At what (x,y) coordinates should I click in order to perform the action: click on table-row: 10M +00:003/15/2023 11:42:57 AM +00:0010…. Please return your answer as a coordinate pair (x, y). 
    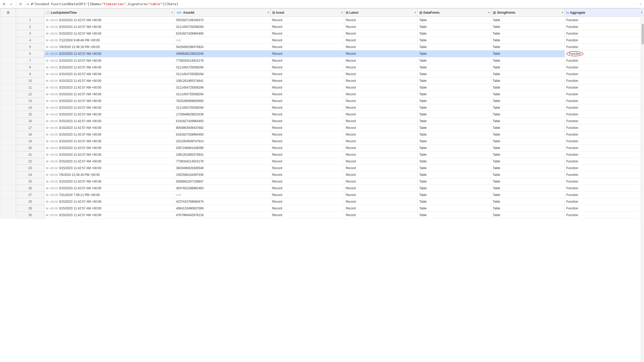
    Looking at the image, I should click on (322, 81).